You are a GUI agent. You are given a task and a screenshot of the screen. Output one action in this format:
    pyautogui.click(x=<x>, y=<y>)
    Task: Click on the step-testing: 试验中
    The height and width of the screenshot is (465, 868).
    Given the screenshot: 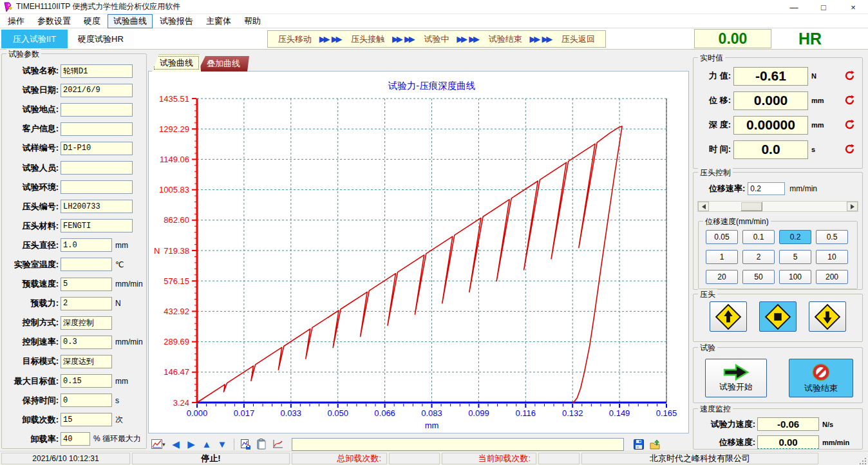 What is the action you would take?
    pyautogui.click(x=437, y=39)
    